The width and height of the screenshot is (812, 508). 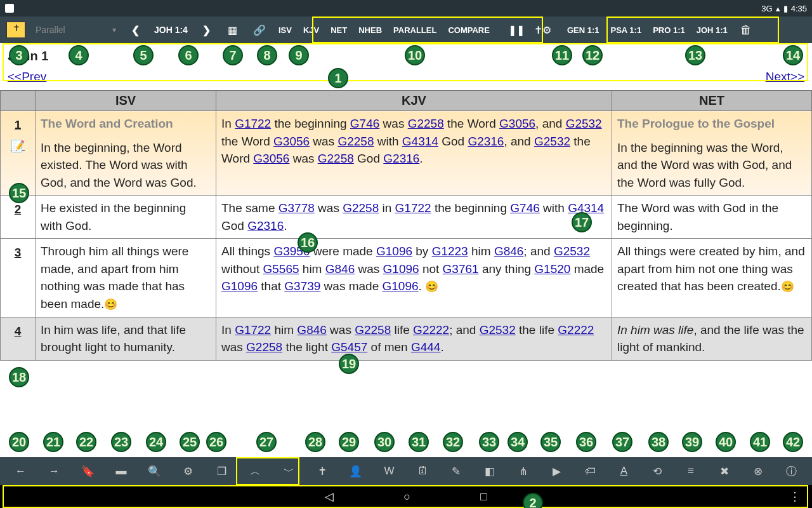 What do you see at coordinates (490, 471) in the screenshot?
I see `tag-bookmark-icon: ◧` at bounding box center [490, 471].